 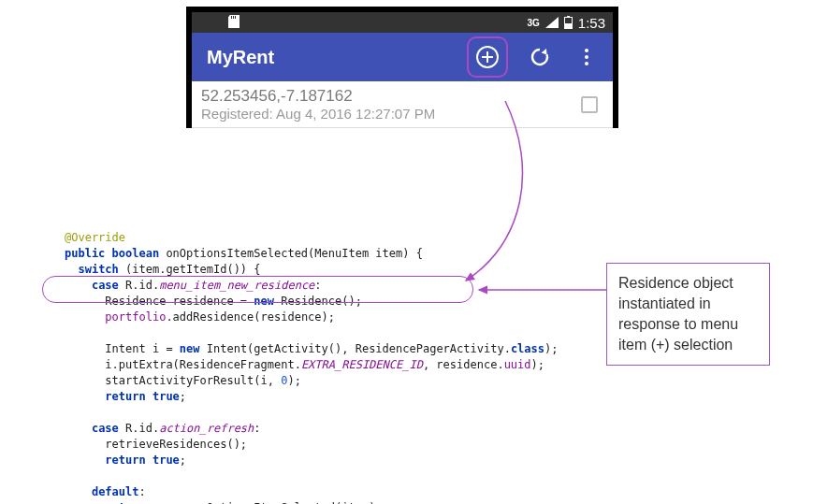 What do you see at coordinates (552, 22) in the screenshot?
I see `signal-icon` at bounding box center [552, 22].